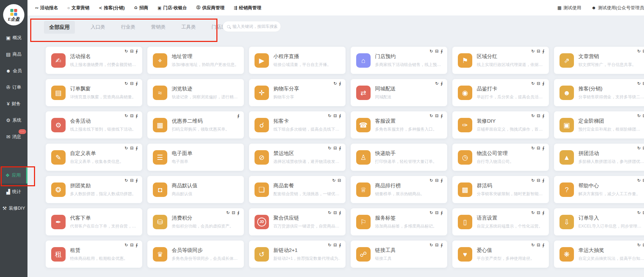 This screenshot has width=644, height=277. I want to click on app-card: ↻⊟∮ ✍ 活动报名 线上报名缴纳费用，付费金额营销…, so click(94, 60).